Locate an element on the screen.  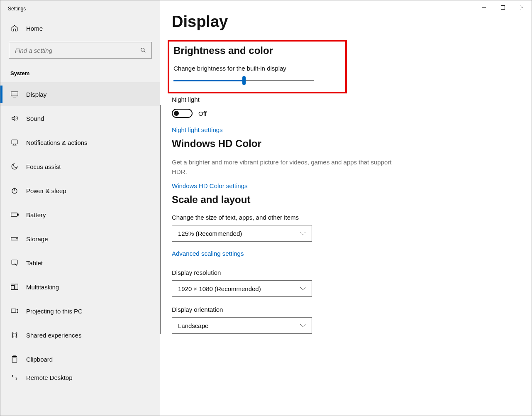
hd-color-settings-link: Windows HD Color settings is located at coordinates (210, 186).